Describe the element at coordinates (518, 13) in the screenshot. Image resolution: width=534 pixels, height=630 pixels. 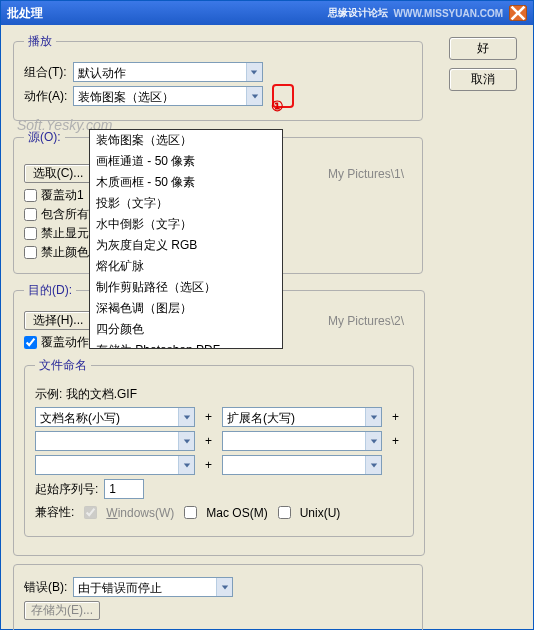
I see `close-icon` at that location.